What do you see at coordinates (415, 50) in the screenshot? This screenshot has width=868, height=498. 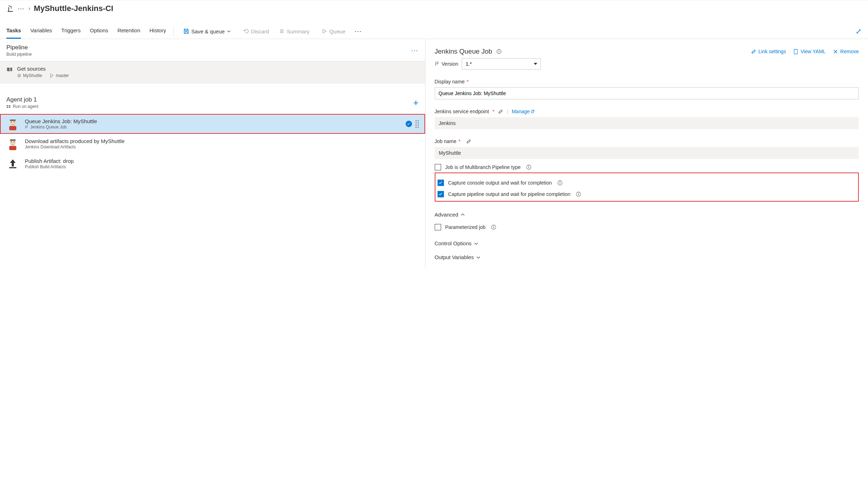 I see `pipeline-more: ⋯` at bounding box center [415, 50].